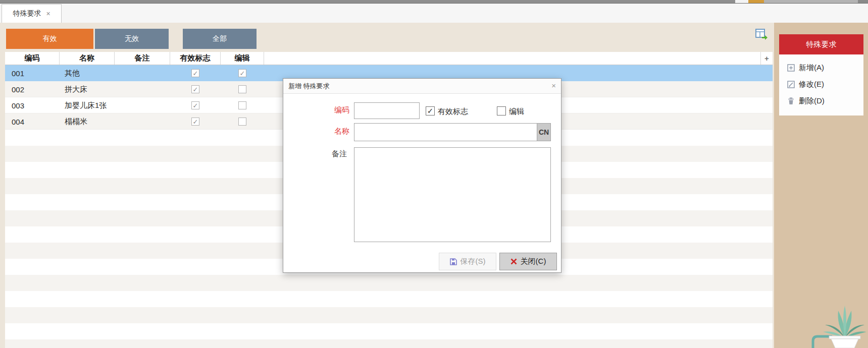 This screenshot has width=868, height=348. What do you see at coordinates (387, 111) in the screenshot?
I see `code-input` at bounding box center [387, 111].